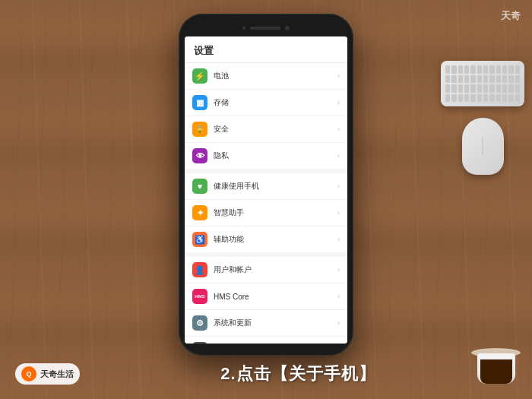  I want to click on settings-item-health: ♥ 健康使用手机 ›, so click(266, 187).